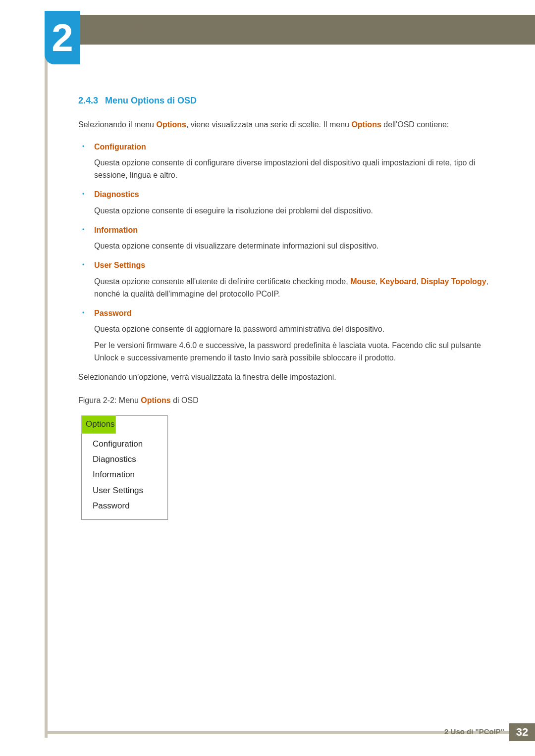 This screenshot has height=756, width=535. I want to click on bullet-information: Information Questa opzione consente di v…, so click(284, 239).